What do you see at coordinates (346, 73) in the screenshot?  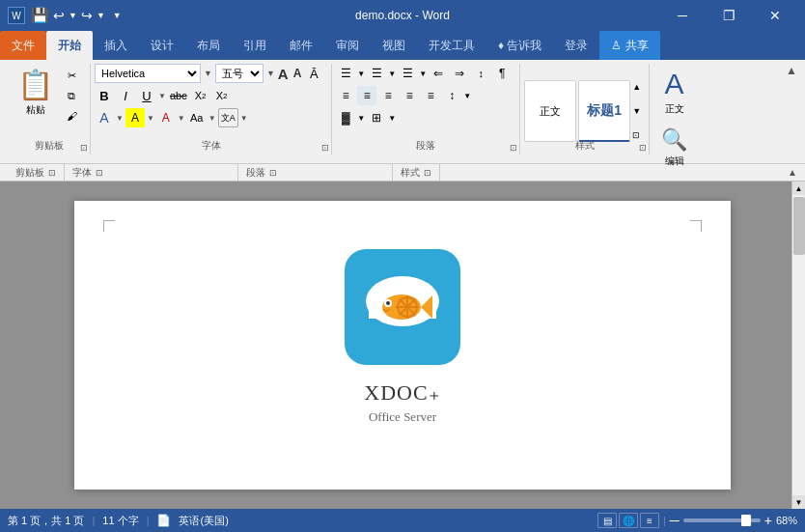 I see `bullets-button: ☰` at bounding box center [346, 73].